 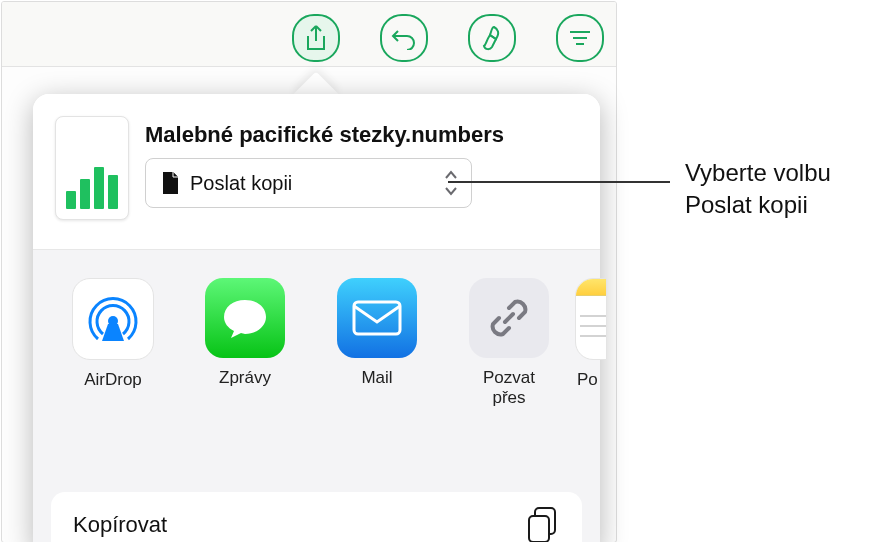 I want to click on copy-icon, so click(x=543, y=524).